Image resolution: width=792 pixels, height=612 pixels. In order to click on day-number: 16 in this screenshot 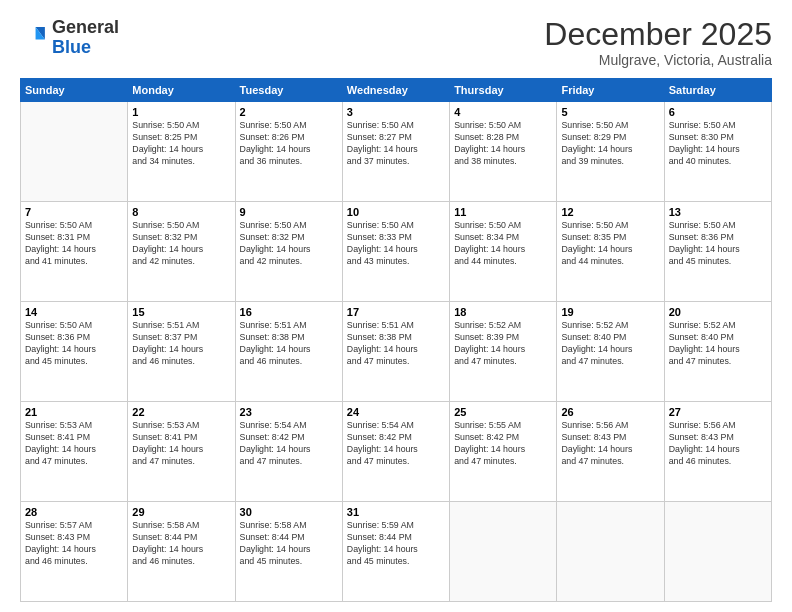, I will do `click(289, 312)`.